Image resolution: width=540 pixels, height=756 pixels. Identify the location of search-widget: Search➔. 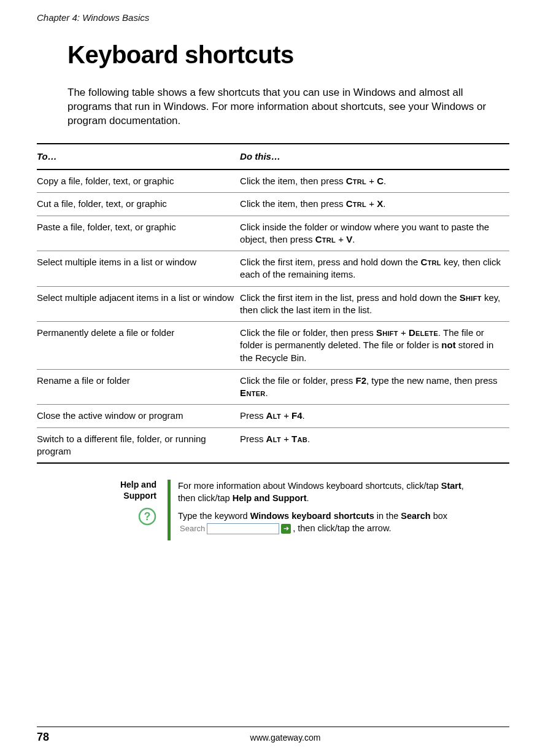
(236, 529).